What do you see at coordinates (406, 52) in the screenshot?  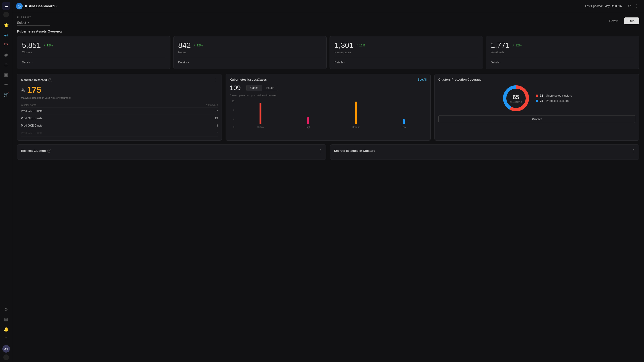 I see `namespaces-label: Namespaces` at bounding box center [406, 52].